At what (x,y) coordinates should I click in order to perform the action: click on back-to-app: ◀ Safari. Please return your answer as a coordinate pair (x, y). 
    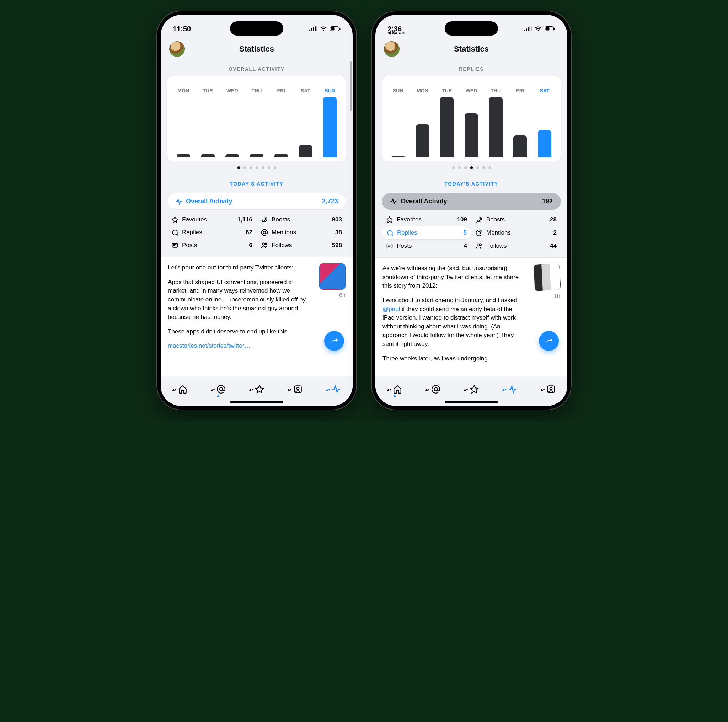
    Looking at the image, I should click on (396, 32).